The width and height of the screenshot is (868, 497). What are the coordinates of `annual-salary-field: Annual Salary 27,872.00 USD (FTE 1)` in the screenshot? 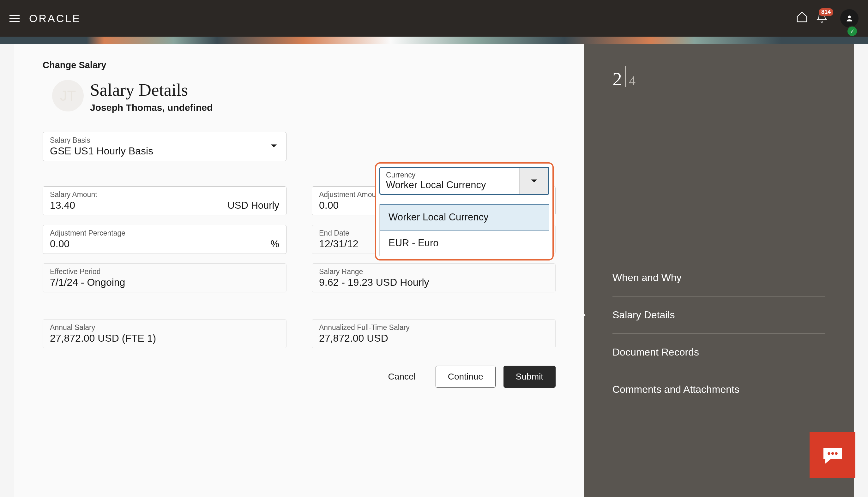 It's located at (165, 334).